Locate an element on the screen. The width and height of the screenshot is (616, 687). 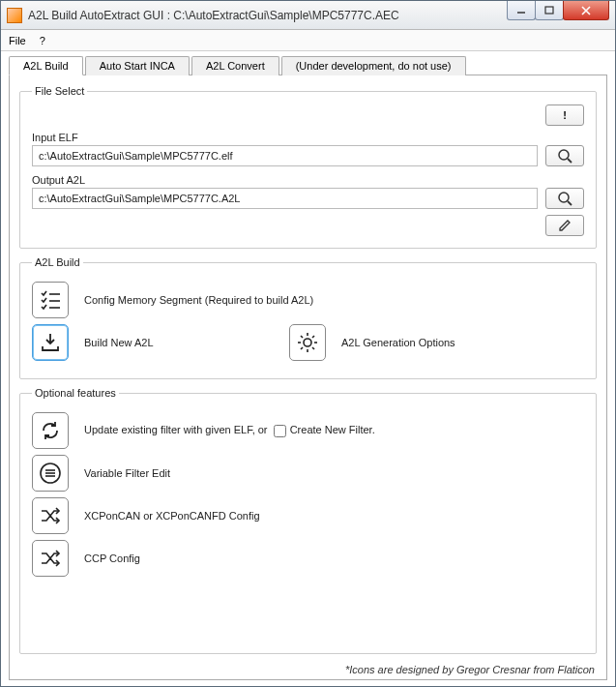
ccp-config-button is located at coordinates (50, 558).